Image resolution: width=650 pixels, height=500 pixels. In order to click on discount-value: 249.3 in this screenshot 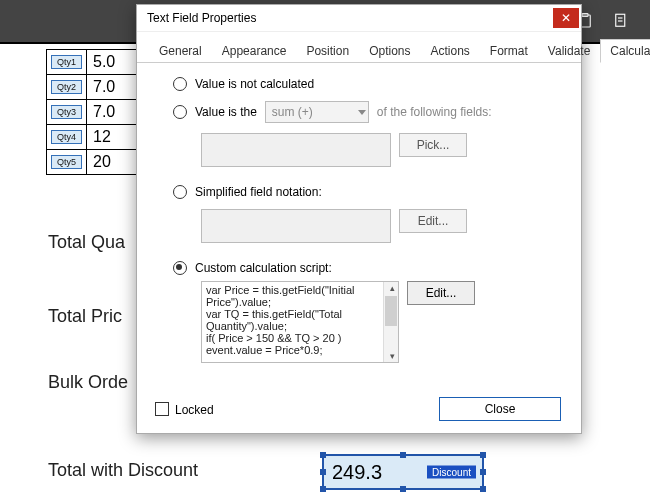, I will do `click(357, 472)`.